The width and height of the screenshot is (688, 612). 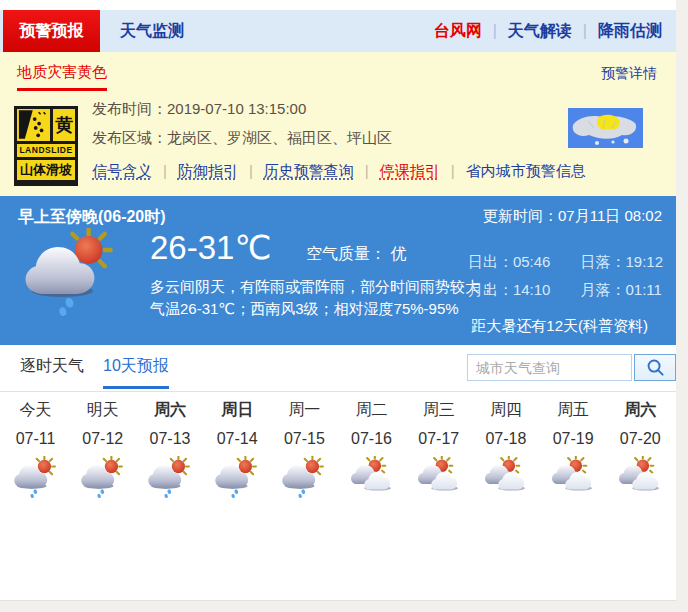 I want to click on nav-link-weather-explain: 天气解读, so click(x=540, y=30).